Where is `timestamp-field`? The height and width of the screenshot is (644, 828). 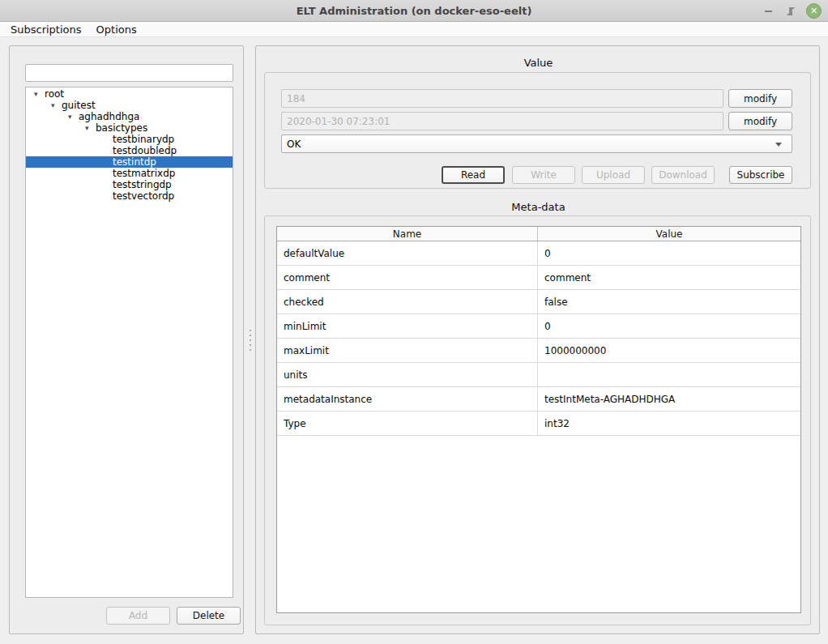
timestamp-field is located at coordinates (502, 122).